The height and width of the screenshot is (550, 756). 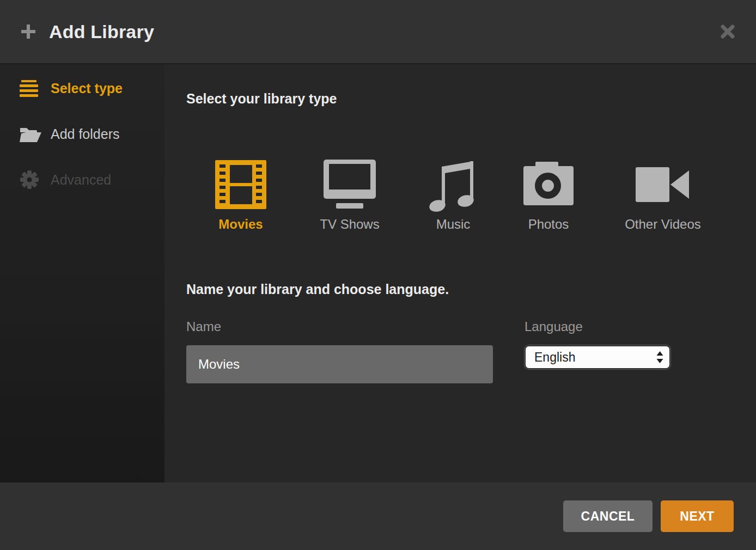 I want to click on language-selected-value: English, so click(x=554, y=357).